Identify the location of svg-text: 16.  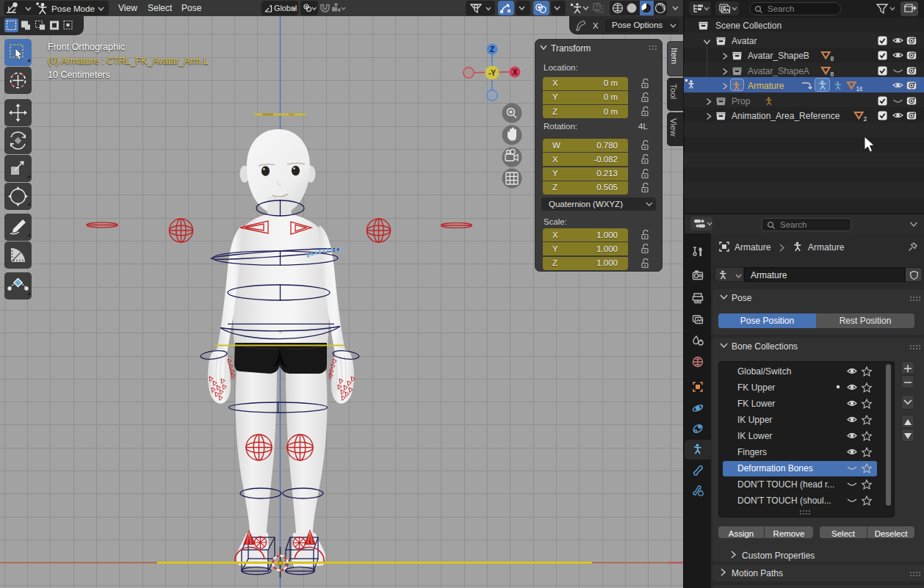
(859, 89).